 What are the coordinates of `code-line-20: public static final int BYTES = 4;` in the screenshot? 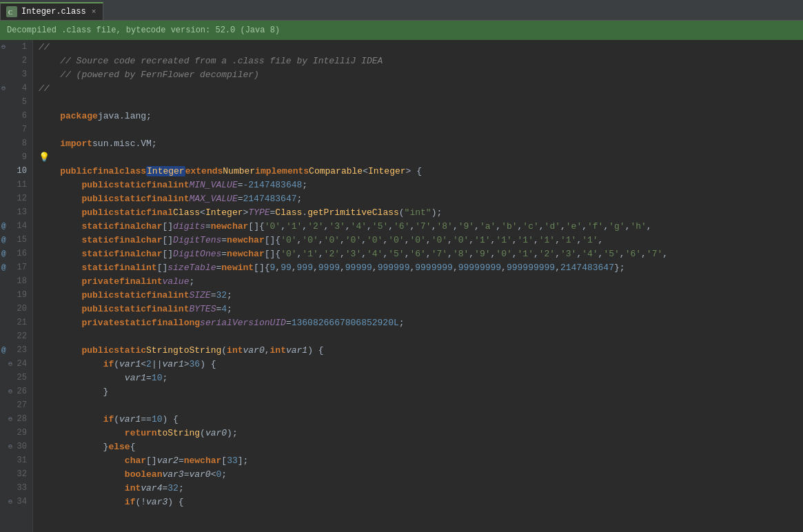 It's located at (420, 309).